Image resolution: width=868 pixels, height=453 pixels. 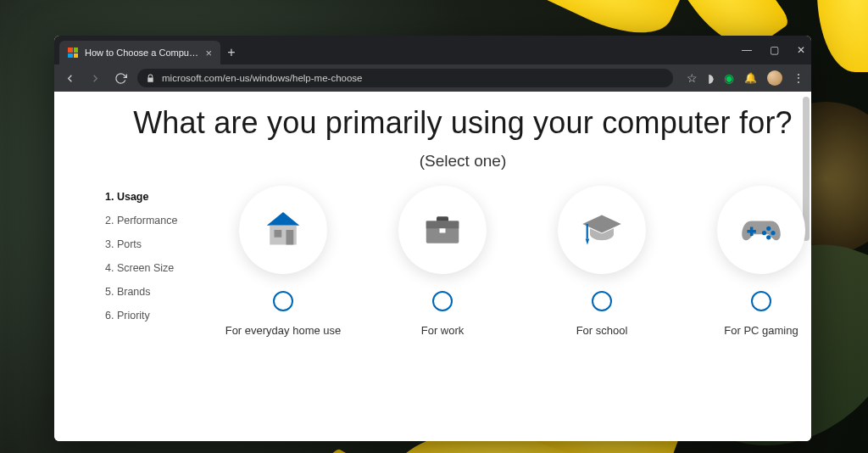 I want to click on briefcase-icon, so click(x=442, y=230).